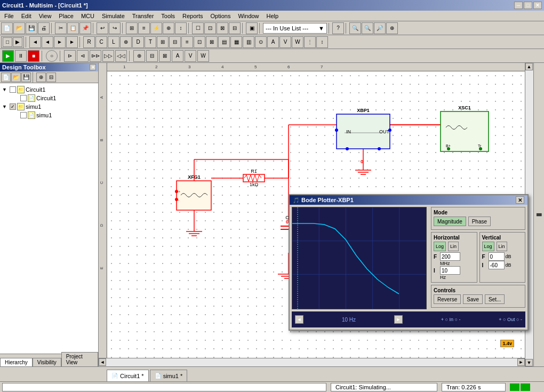 The image size is (544, 392). I want to click on sim-rewind: ◁◁, so click(121, 56).